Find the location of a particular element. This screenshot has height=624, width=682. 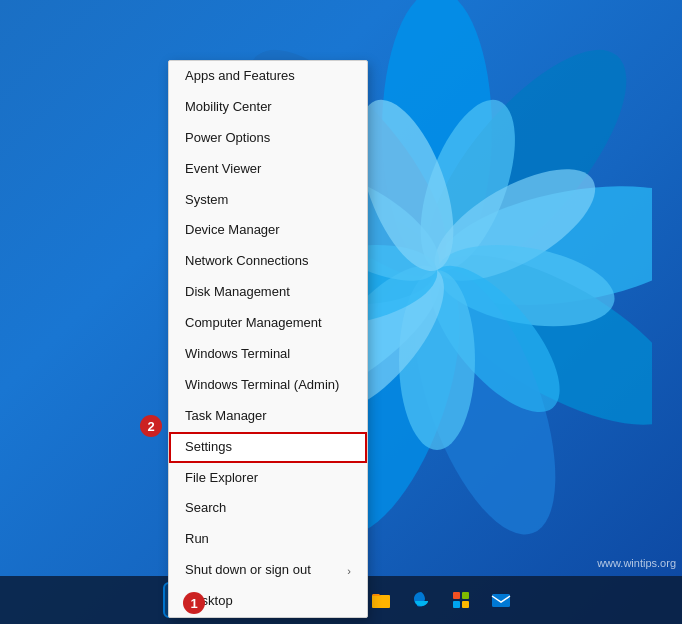

menu-item-label: File Explorer is located at coordinates (222, 478).